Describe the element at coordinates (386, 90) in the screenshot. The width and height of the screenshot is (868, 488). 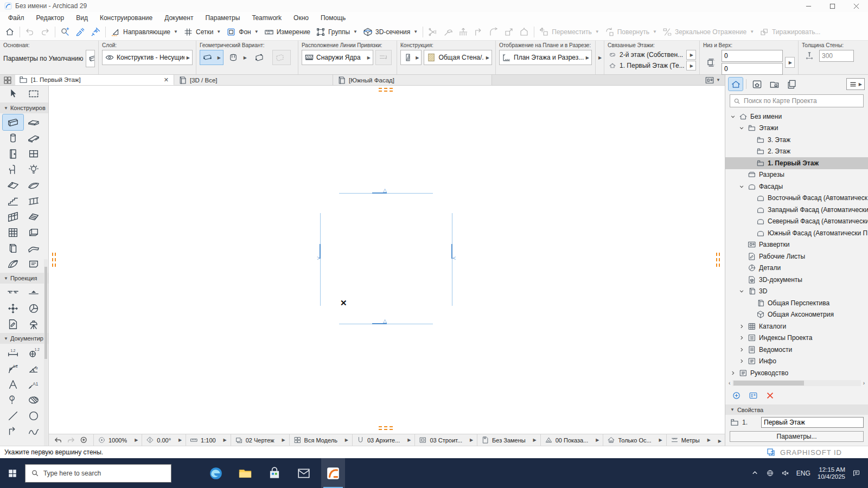
I see `guide-handle-top-icon` at that location.